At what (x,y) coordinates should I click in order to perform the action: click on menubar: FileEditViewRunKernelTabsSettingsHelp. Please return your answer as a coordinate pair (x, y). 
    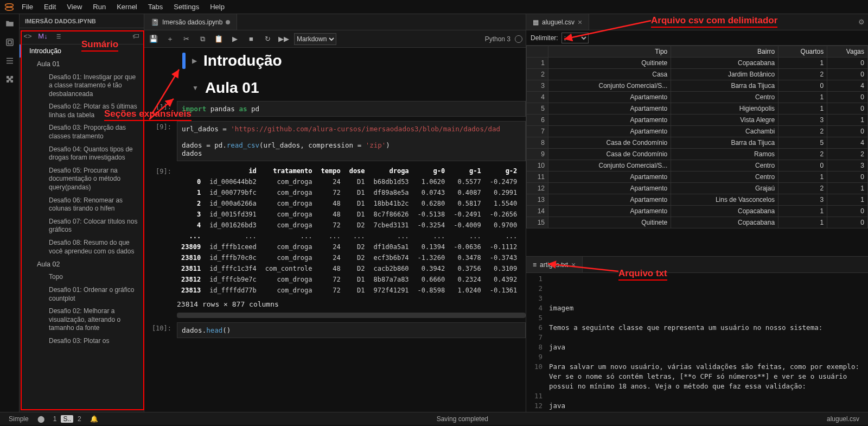
    Looking at the image, I should click on (434, 7).